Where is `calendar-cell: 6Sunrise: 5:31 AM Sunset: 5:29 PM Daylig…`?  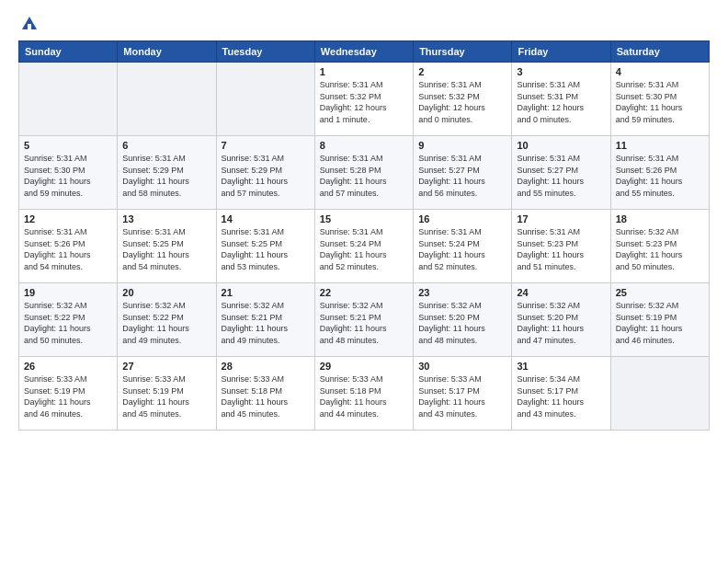
calendar-cell: 6Sunrise: 5:31 AM Sunset: 5:29 PM Daylig… is located at coordinates (167, 173).